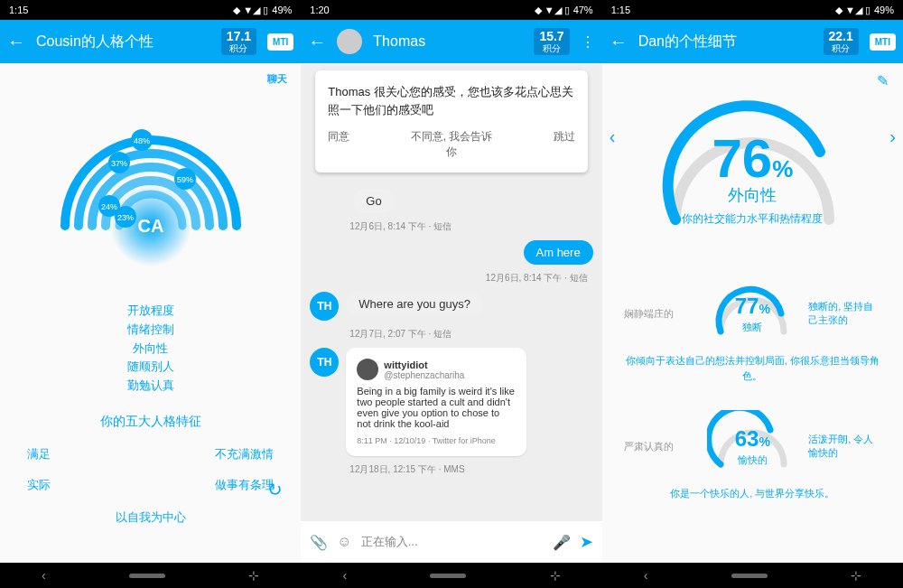 The width and height of the screenshot is (903, 588). I want to click on svg-text: 37%, so click(119, 163).